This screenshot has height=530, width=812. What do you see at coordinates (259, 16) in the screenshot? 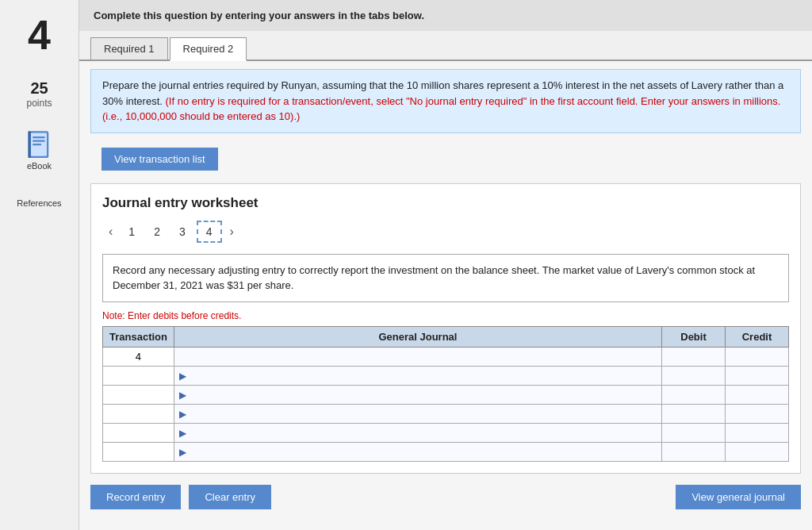
I see `instruction-text: Complete this question by entering your …` at bounding box center [259, 16].